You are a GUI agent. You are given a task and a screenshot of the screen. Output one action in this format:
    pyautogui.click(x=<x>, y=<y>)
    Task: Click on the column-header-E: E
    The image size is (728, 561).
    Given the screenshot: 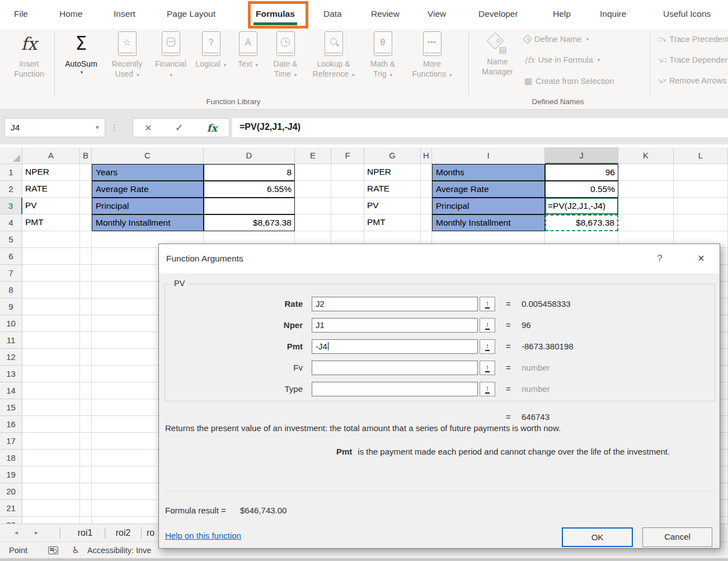 What is the action you would take?
    pyautogui.click(x=313, y=156)
    